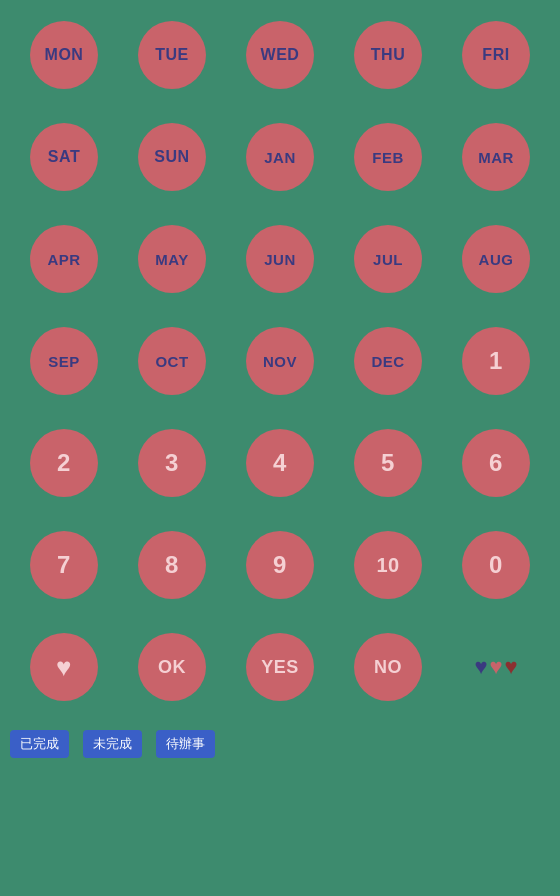 The image size is (560, 896). Describe the element at coordinates (172, 463) in the screenshot. I see `cell-3: 3` at that location.